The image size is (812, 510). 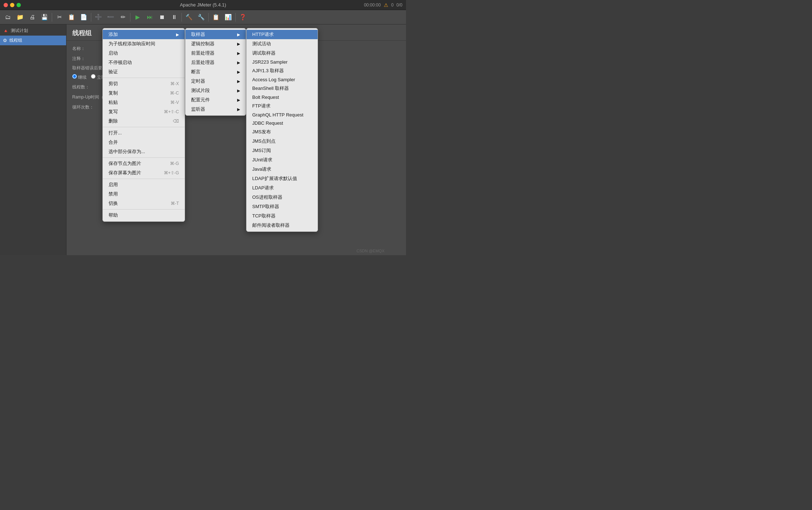 I want to click on ajp-item: AJP/1.3 取样器, so click(x=282, y=71).